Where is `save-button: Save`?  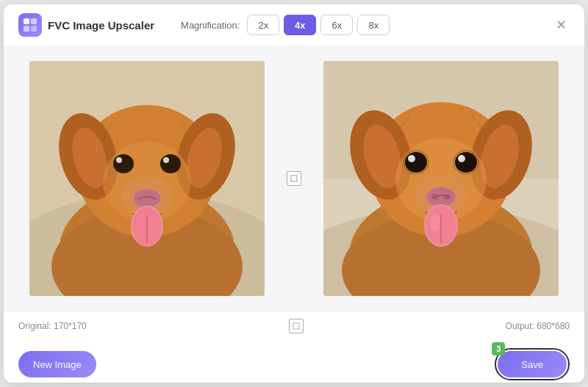
save-button: Save is located at coordinates (532, 364).